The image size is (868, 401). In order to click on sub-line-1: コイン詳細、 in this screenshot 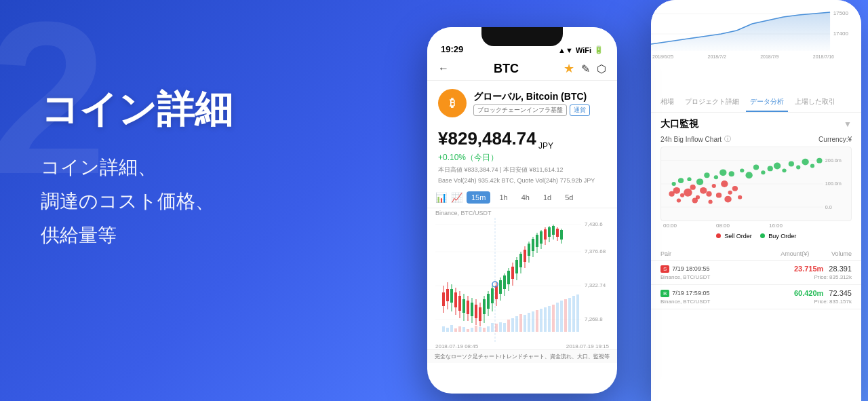, I will do `click(137, 168)`.